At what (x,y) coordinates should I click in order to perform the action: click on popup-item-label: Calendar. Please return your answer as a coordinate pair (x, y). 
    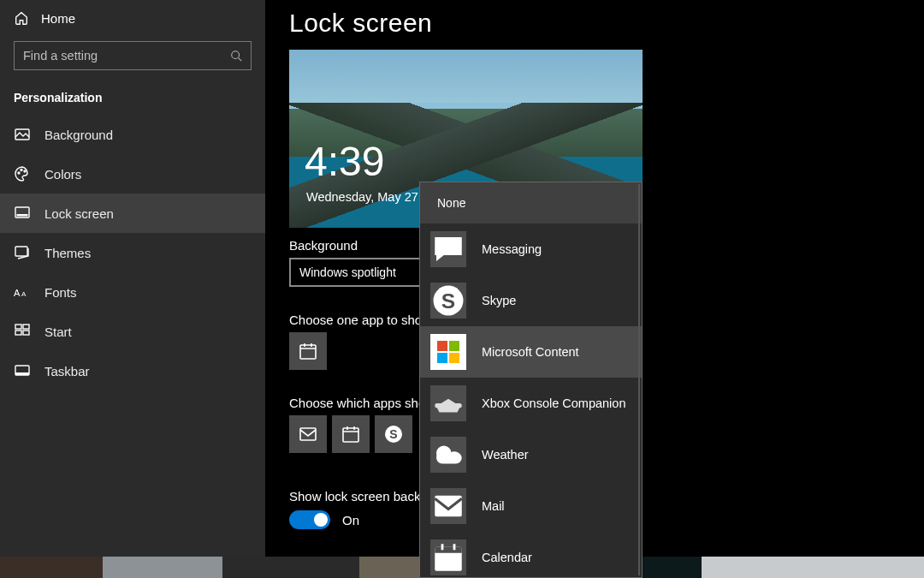
    Looking at the image, I should click on (506, 557).